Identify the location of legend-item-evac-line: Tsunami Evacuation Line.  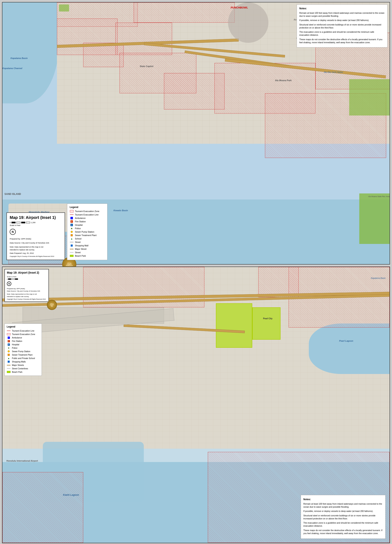
(87, 215).